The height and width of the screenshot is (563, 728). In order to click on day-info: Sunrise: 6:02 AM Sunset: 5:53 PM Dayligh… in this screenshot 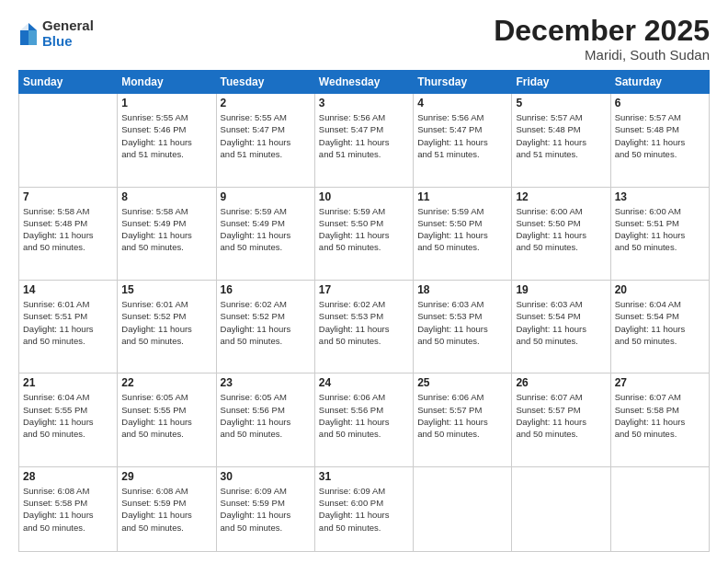, I will do `click(364, 322)`.